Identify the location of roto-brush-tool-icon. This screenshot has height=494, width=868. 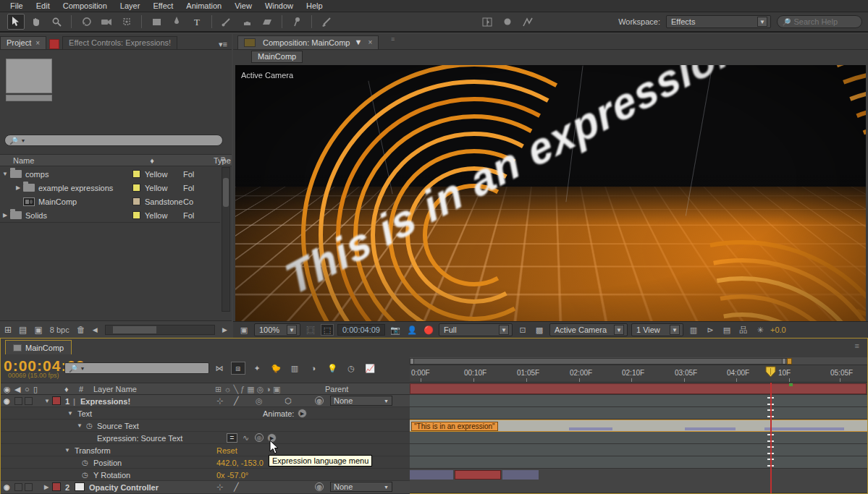
(326, 22).